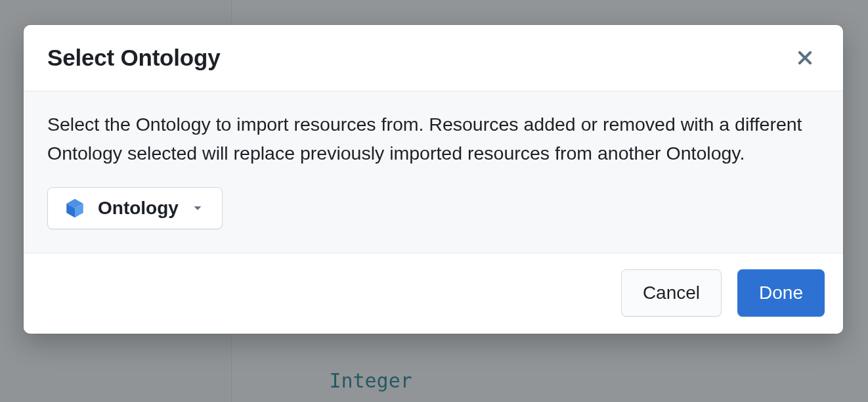  Describe the element at coordinates (805, 58) in the screenshot. I see `close-icon` at that location.